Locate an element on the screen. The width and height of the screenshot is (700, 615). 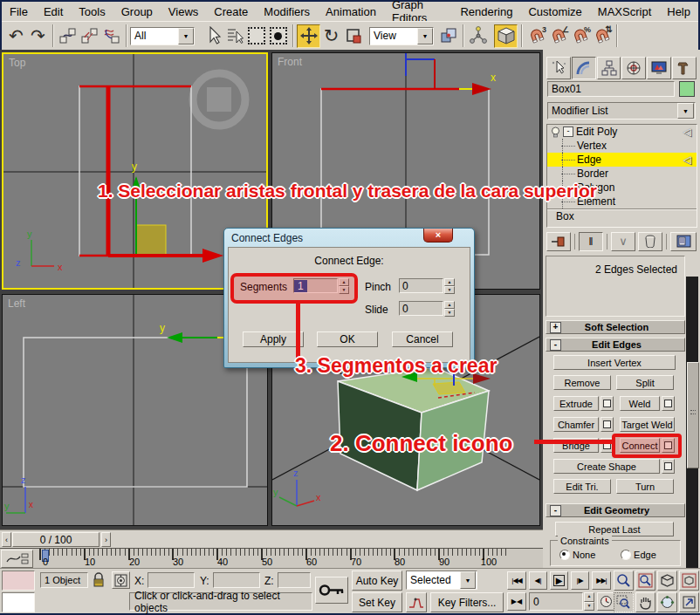
keyboard-shortcut-override-toggle-icon is located at coordinates (506, 37).